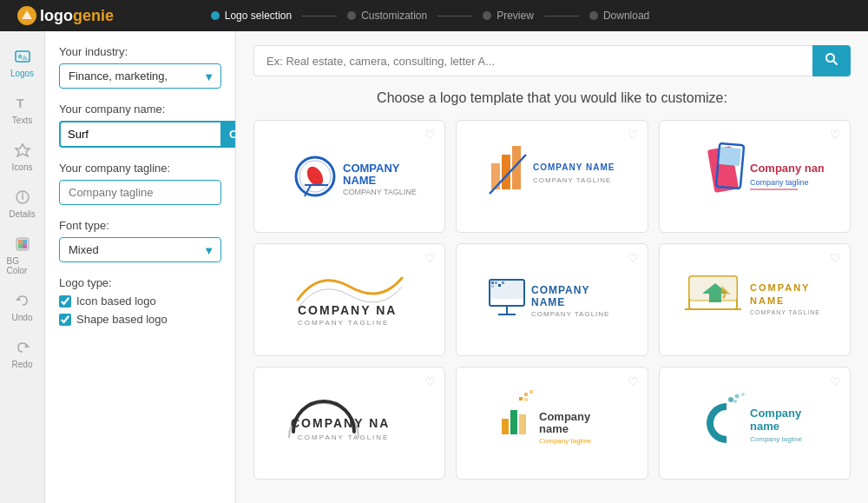  I want to click on shape-based-checkbox, so click(65, 320).